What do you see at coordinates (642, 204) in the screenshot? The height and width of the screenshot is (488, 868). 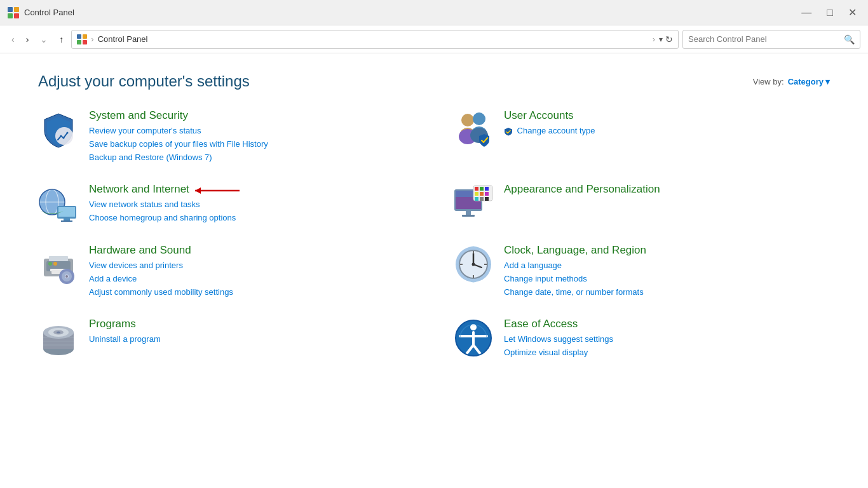 I see `category-appearance: Appearance and Personalization` at bounding box center [642, 204].